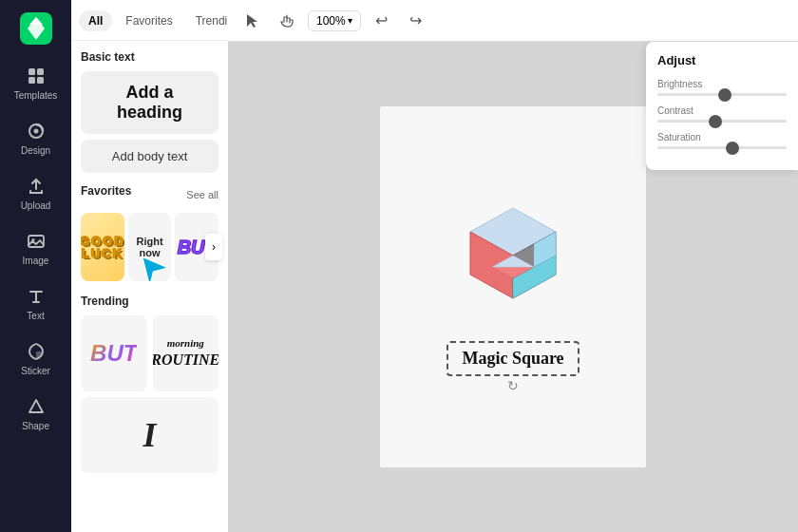  Describe the element at coordinates (150, 247) in the screenshot. I see `right-now-text: Right now` at that location.